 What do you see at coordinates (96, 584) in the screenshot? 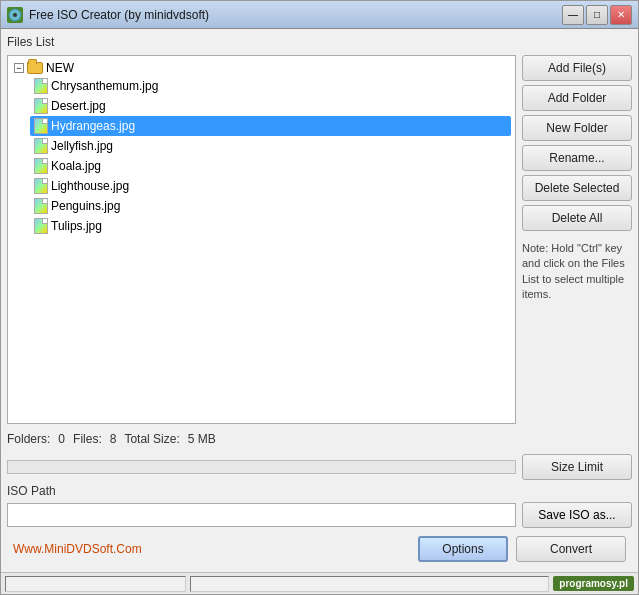
I see `status-segment-left` at bounding box center [96, 584].